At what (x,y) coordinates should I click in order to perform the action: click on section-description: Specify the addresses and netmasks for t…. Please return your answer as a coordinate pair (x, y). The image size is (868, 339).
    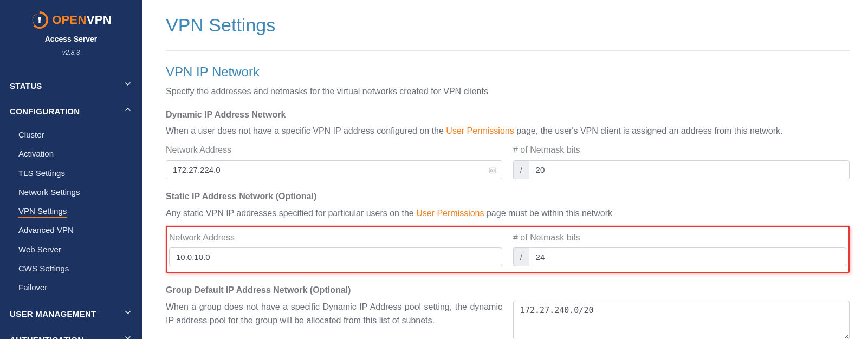
    Looking at the image, I should click on (508, 92).